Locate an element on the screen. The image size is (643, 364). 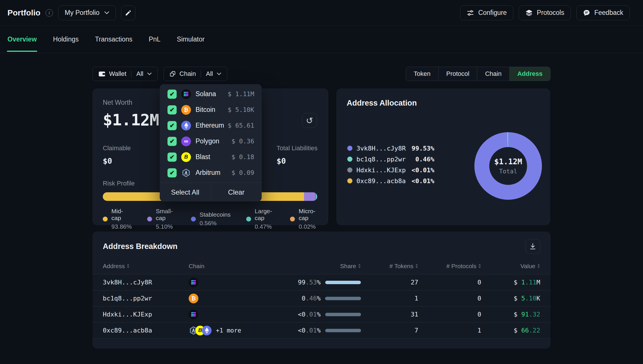
column-header-value: Value is located at coordinates (511, 266).